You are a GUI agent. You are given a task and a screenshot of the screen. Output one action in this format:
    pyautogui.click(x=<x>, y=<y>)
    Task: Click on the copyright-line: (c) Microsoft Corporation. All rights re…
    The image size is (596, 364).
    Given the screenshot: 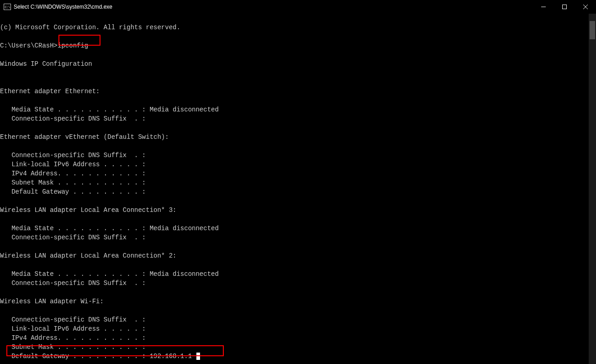 What is the action you would take?
    pyautogui.click(x=90, y=27)
    